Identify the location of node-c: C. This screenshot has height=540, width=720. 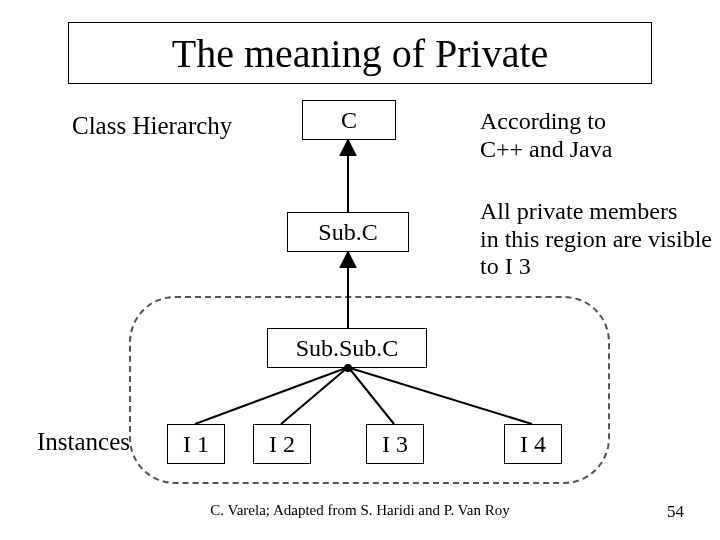
(349, 120).